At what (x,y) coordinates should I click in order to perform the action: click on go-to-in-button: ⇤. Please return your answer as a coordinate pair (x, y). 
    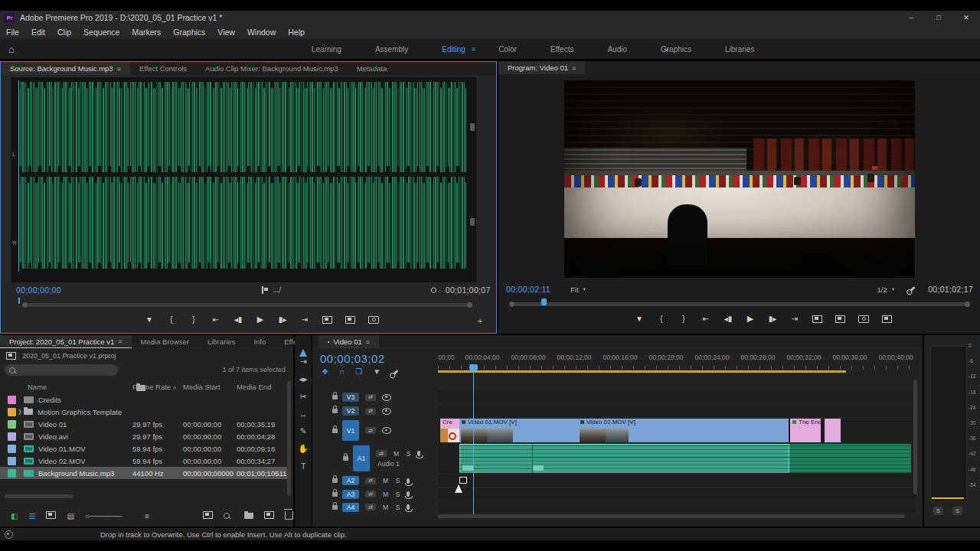
    Looking at the image, I should click on (706, 318).